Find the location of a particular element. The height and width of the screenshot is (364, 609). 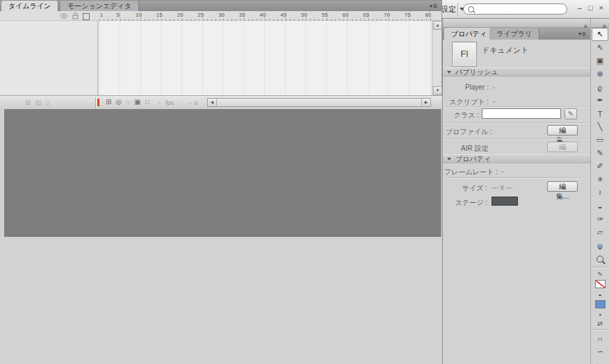

tab-motion-editor: モーションエディタ is located at coordinates (100, 6).